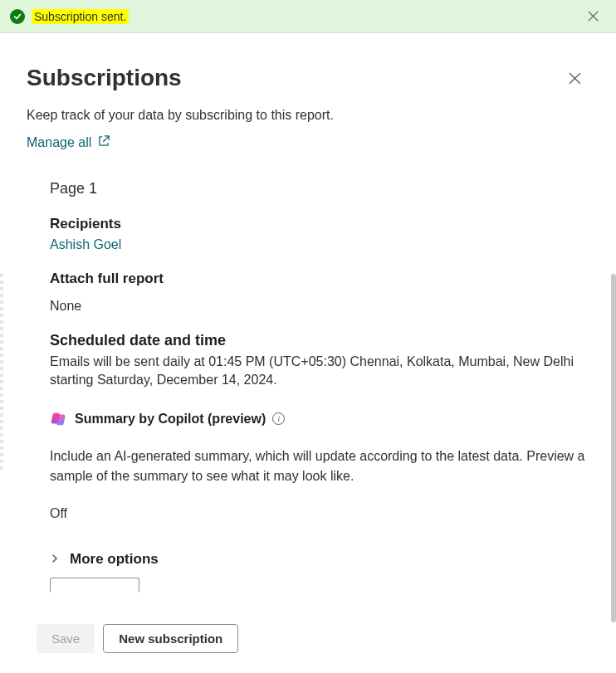  Describe the element at coordinates (308, 17) in the screenshot. I see `notification-bar: Subscription sent.` at that location.